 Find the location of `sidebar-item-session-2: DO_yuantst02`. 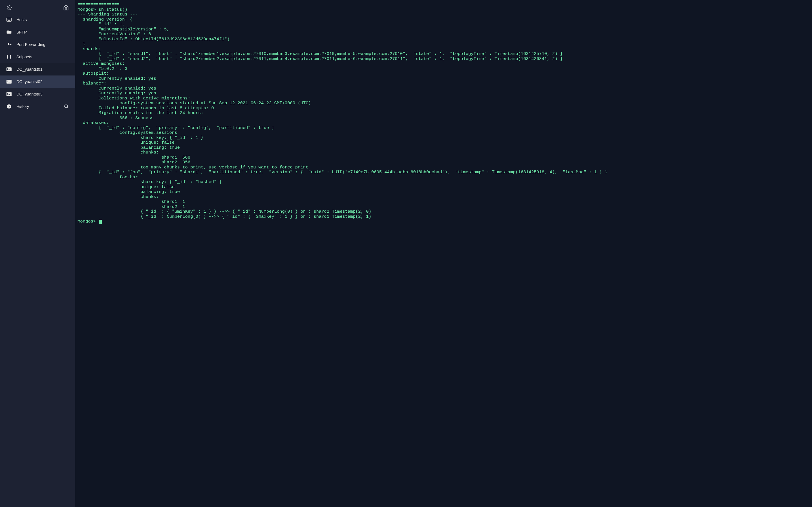

sidebar-item-session-2: DO_yuantst02 is located at coordinates (38, 82).